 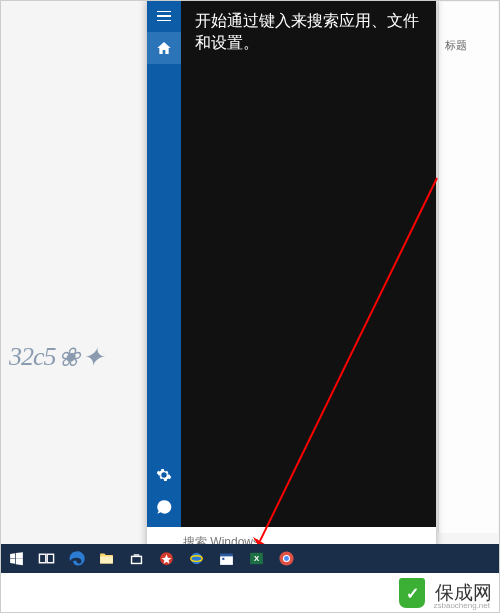 What do you see at coordinates (164, 475) in the screenshot?
I see `gear-icon` at bounding box center [164, 475].